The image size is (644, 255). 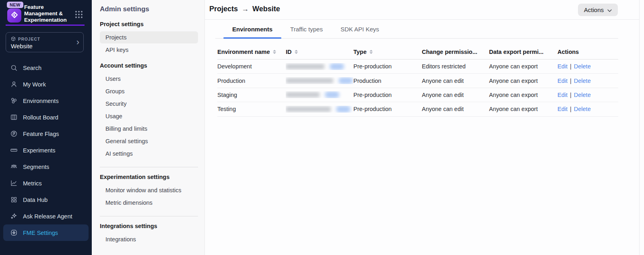 I want to click on admin-nav-users: Users, so click(x=149, y=79).